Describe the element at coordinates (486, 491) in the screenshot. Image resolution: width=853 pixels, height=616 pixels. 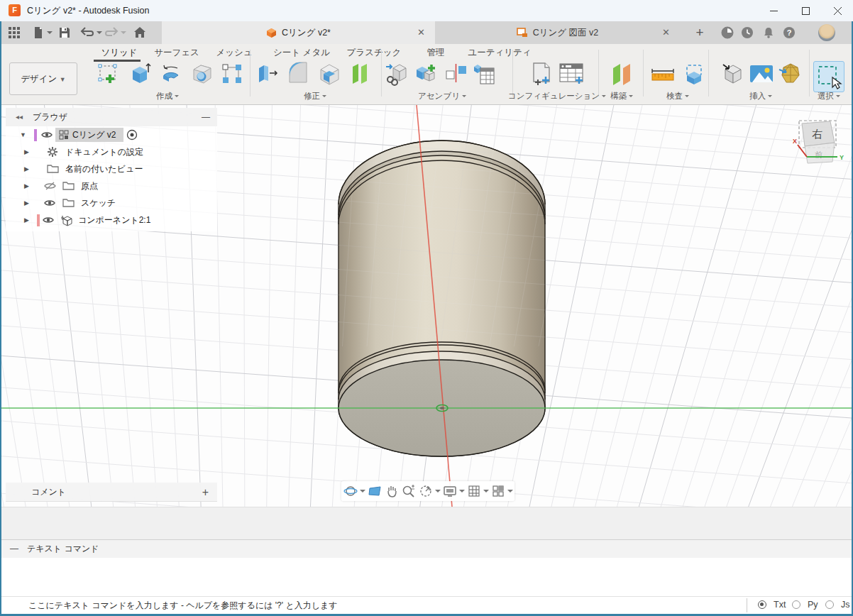
I see `grid-caret` at that location.